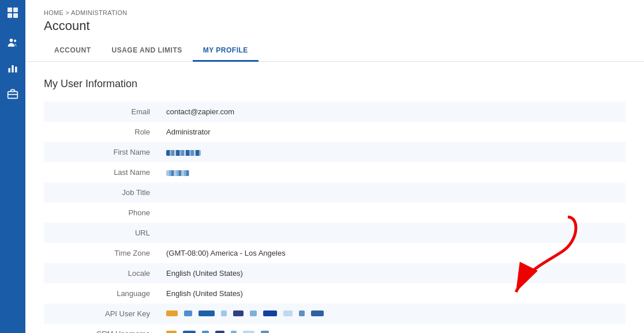 The height and width of the screenshot is (333, 644). I want to click on table-row: Phone, so click(335, 212).